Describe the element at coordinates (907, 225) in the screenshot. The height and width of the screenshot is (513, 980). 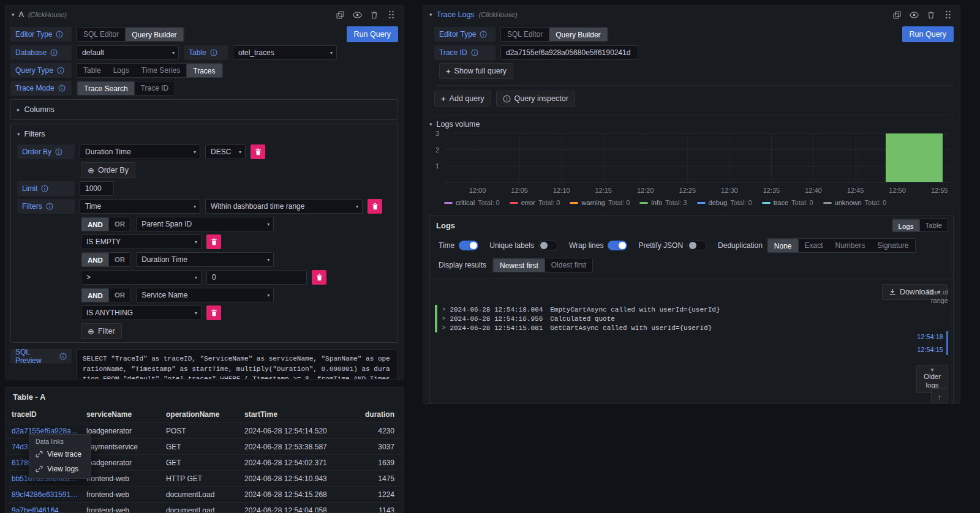
I see `option-logs-view: Logs` at that location.